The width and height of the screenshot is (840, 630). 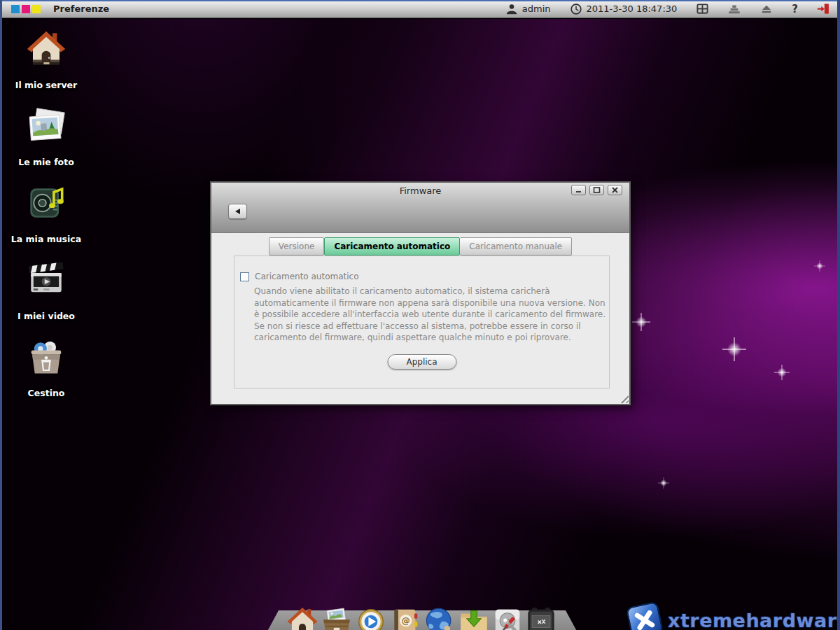 What do you see at coordinates (420, 246) in the screenshot?
I see `tab-bar: Versione Caricamento automatico Caricame…` at bounding box center [420, 246].